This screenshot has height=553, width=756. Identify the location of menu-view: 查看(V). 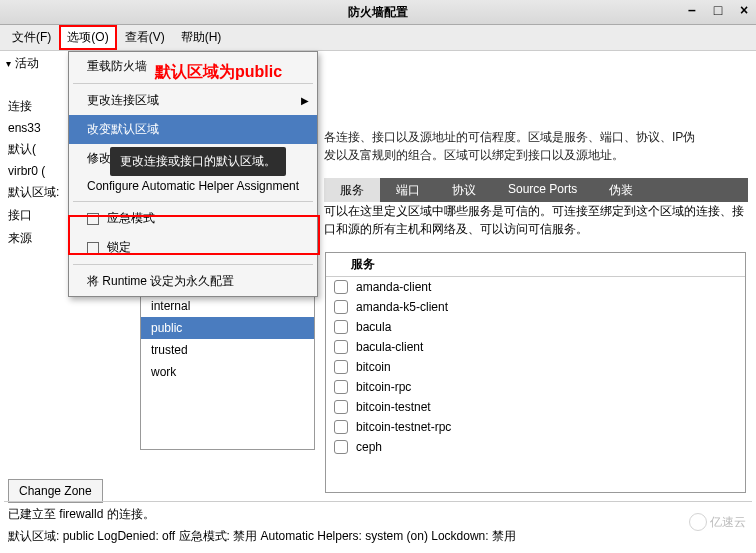
(145, 38).